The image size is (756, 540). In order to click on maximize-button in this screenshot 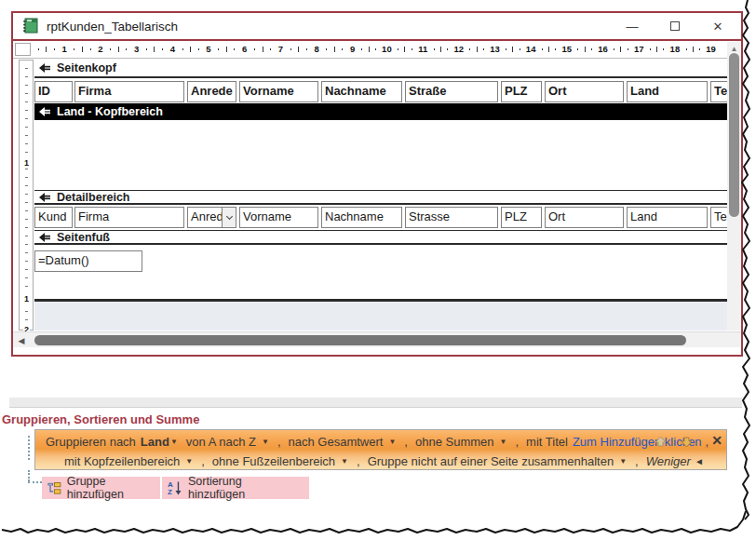, I will do `click(675, 26)`.